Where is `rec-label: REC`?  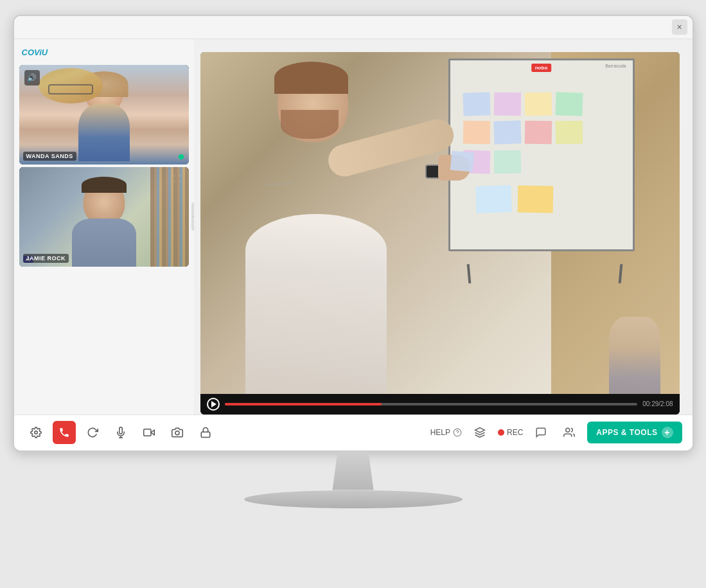 rec-label: REC is located at coordinates (515, 432).